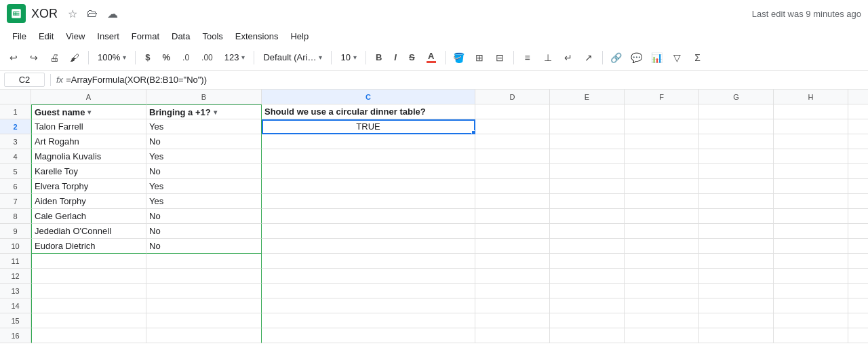 Image resolution: width=868 pixels, height=348 pixels. What do you see at coordinates (736, 127) in the screenshot?
I see `cell-2G` at bounding box center [736, 127].